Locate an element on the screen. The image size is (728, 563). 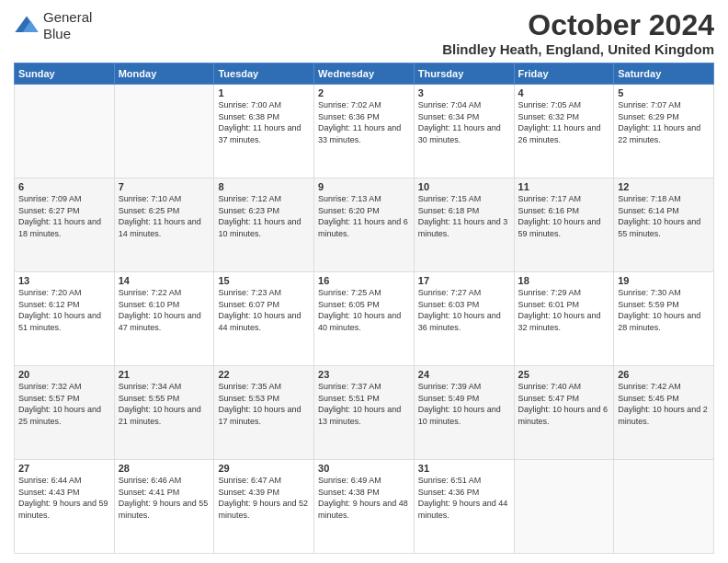
day-cell: 24Sunrise: 7:39 AMSunset: 5:49 PMDayligh… is located at coordinates (463, 413).